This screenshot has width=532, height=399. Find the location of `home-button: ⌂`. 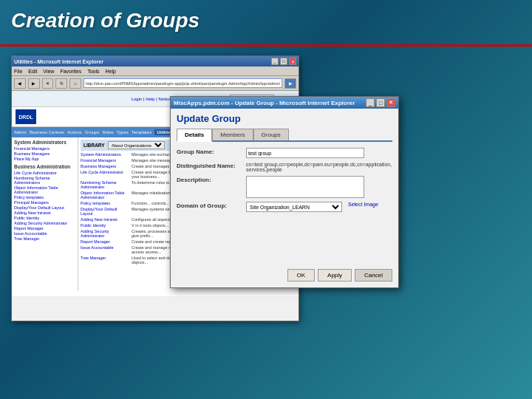

home-button: ⌂ is located at coordinates (75, 83).